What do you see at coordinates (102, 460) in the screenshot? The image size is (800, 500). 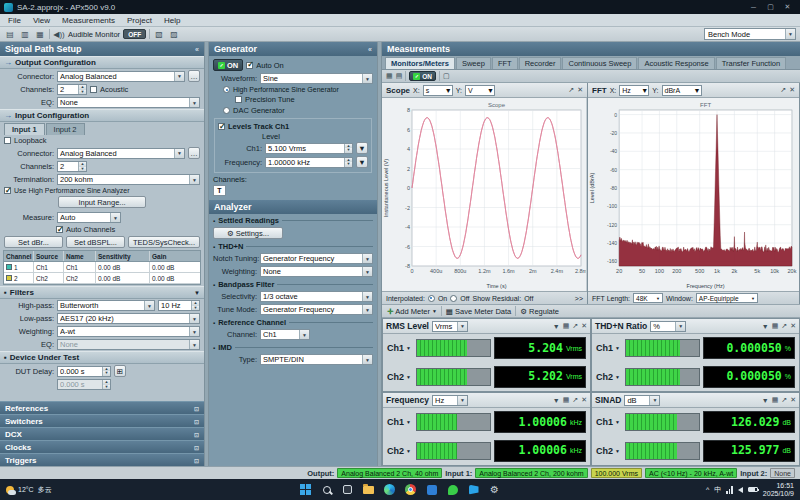 I see `accordion-triggers: Triggers⊡` at bounding box center [102, 460].